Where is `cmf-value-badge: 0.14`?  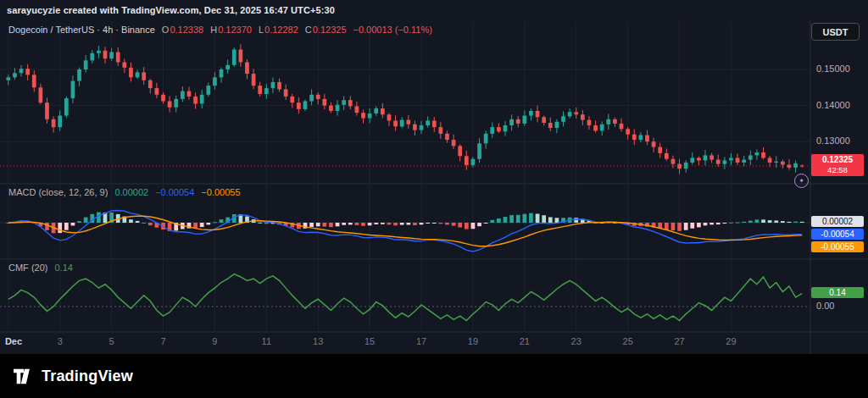 cmf-value-badge: 0.14 is located at coordinates (837, 293).